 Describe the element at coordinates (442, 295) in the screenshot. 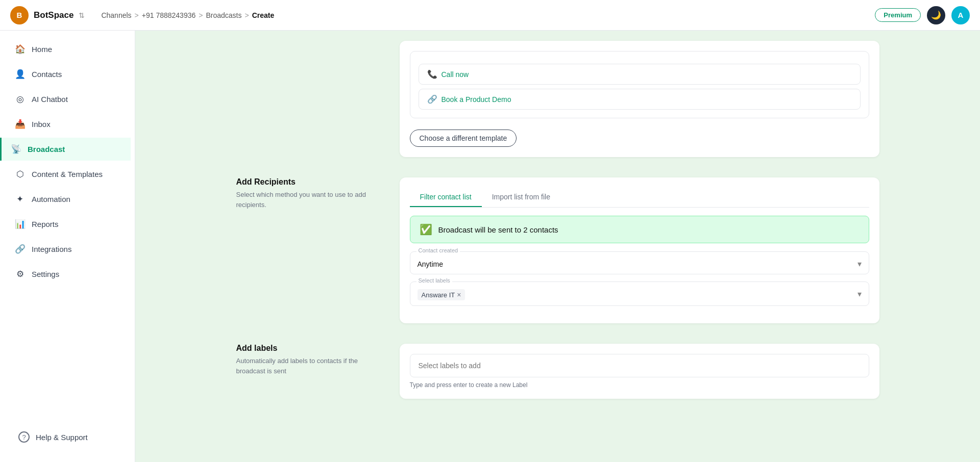

I see `label-tag-answare-it: Answare IT ×` at that location.